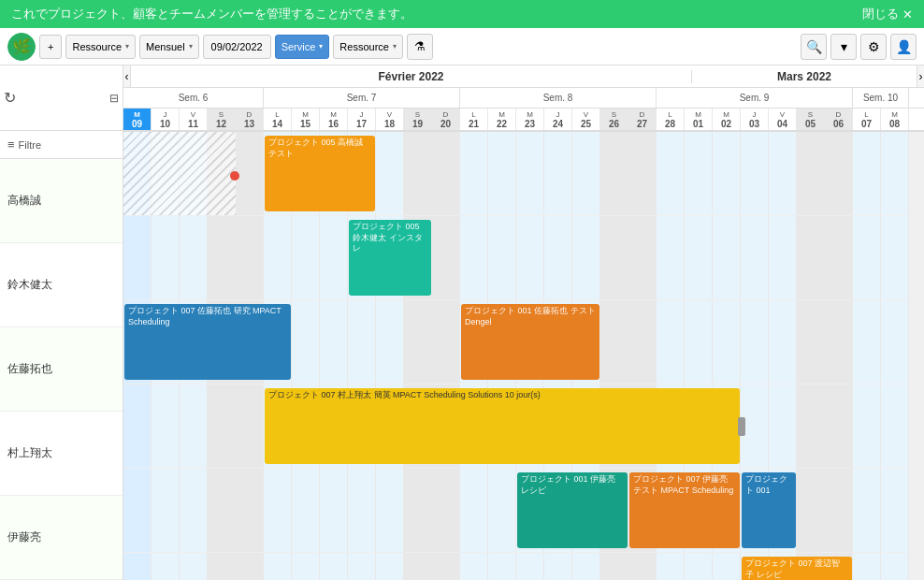 The width and height of the screenshot is (924, 580). Describe the element at coordinates (420, 47) in the screenshot. I see `filter-icon: ⚗` at that location.